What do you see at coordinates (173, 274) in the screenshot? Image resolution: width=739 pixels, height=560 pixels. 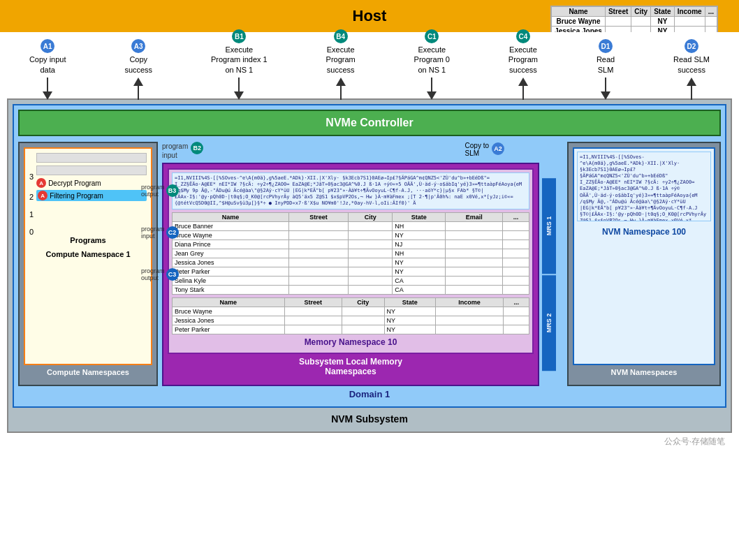 I see `badge-c3: C3` at bounding box center [173, 274].